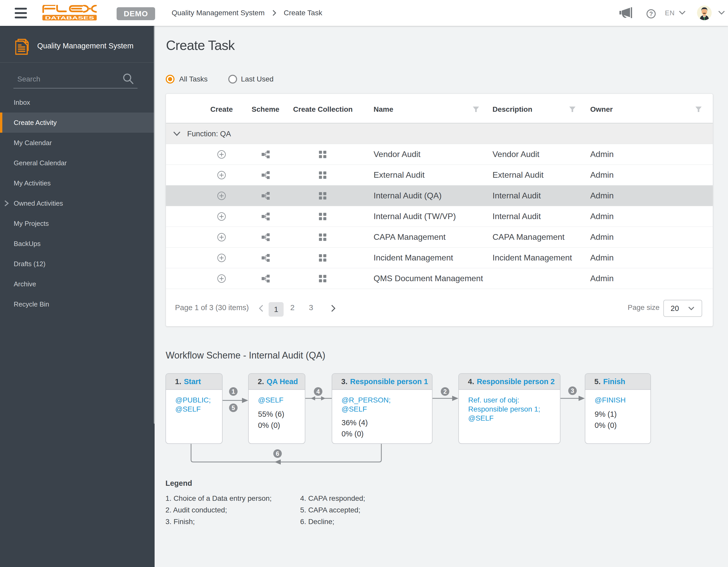 This screenshot has width=728, height=567. What do you see at coordinates (323, 109) in the screenshot?
I see `column-header-create-collection: Create Collection` at bounding box center [323, 109].